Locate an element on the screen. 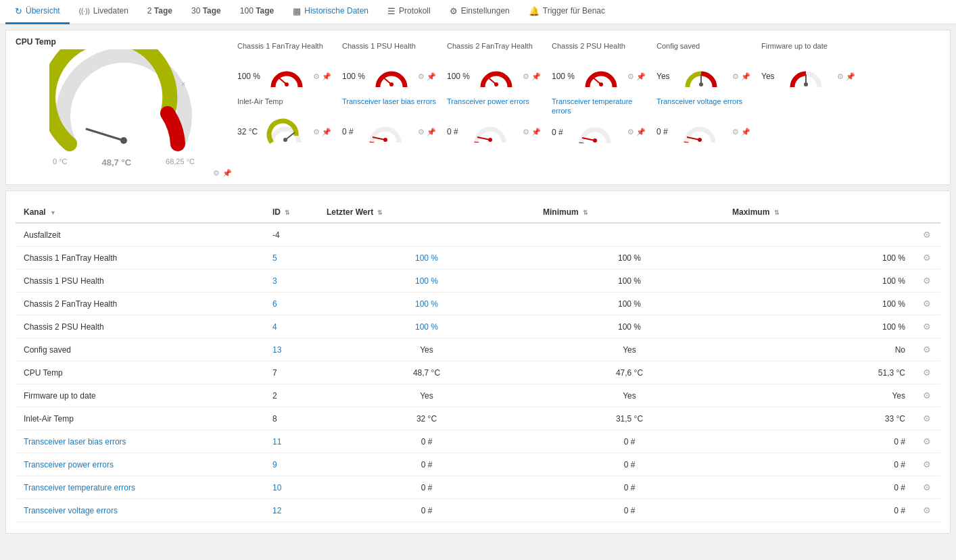 The width and height of the screenshot is (956, 560). col-letzter-wert-sort: ⇅ is located at coordinates (380, 213).